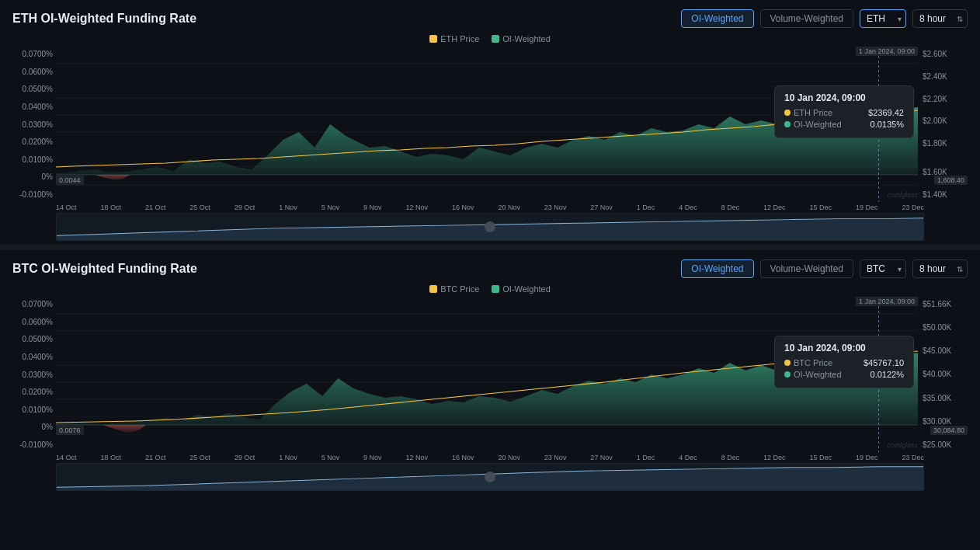 The height and width of the screenshot is (550, 980). I want to click on btc-x-15: 8 Dec, so click(731, 458).